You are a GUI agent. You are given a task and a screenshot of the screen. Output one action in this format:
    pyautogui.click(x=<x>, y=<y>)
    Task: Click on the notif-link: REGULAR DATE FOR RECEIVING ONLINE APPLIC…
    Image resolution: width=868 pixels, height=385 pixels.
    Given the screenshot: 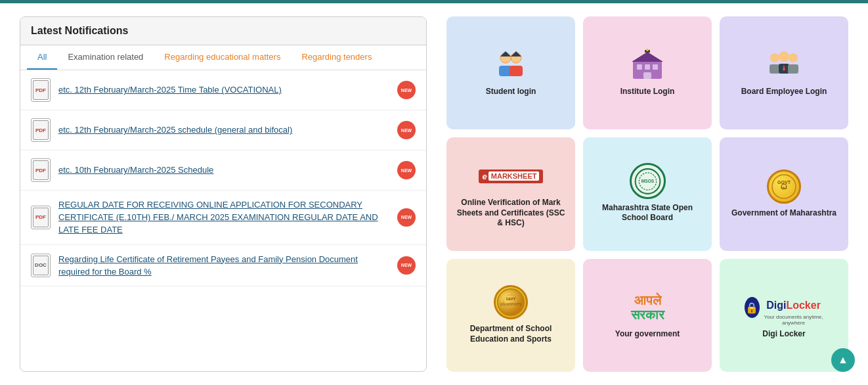 What is the action you would take?
    pyautogui.click(x=218, y=217)
    